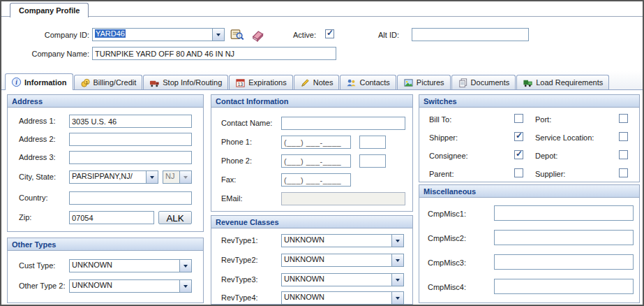  What do you see at coordinates (261, 82) in the screenshot?
I see `tab-expirations: 13 Expirations` at bounding box center [261, 82].